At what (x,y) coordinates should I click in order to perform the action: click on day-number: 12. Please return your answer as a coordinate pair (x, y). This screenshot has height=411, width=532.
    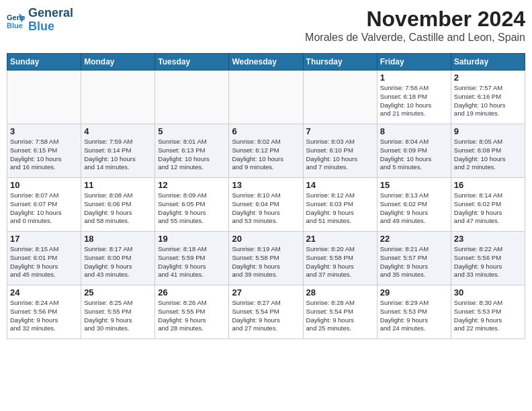
    Looking at the image, I should click on (192, 185).